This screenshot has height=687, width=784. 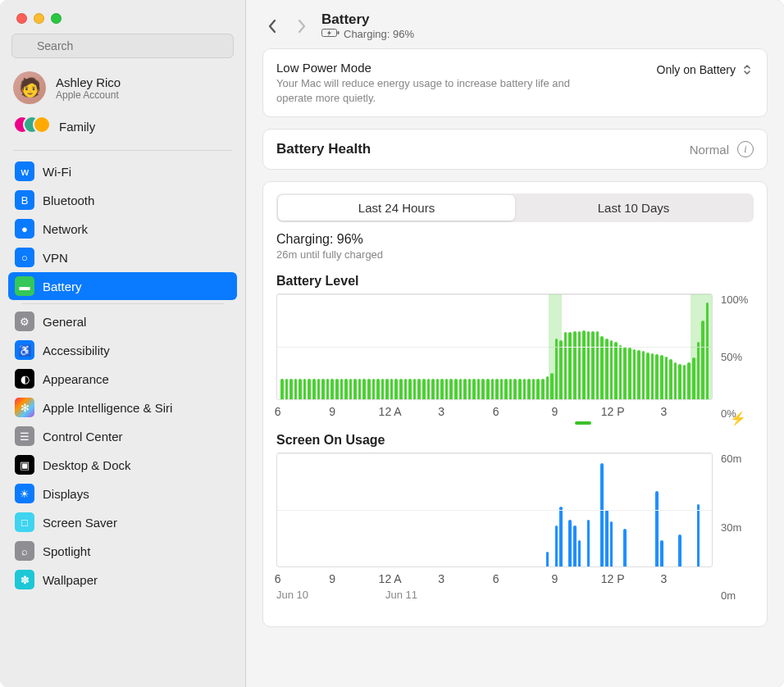 What do you see at coordinates (745, 149) in the screenshot?
I see `info-icon: i` at bounding box center [745, 149].